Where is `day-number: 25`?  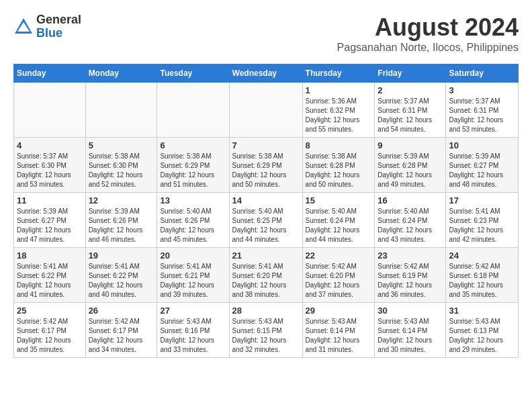 day-number: 25 is located at coordinates (50, 310).